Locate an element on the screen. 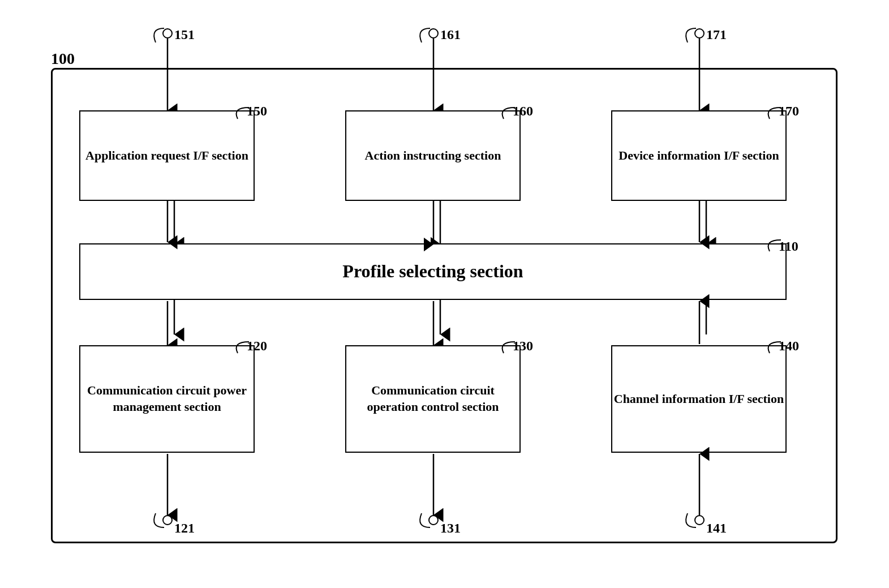 The height and width of the screenshot is (588, 889). ref-160: 160 is located at coordinates (523, 111).